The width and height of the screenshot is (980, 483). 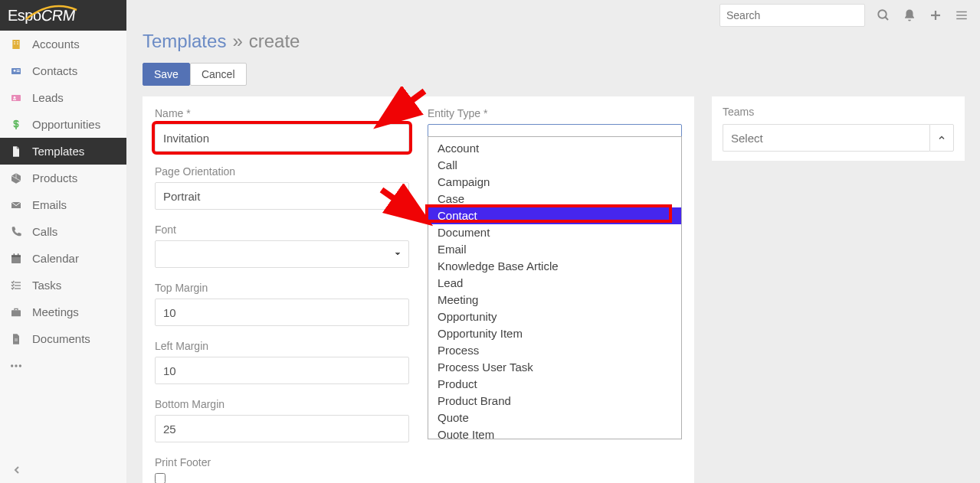 What do you see at coordinates (555, 384) in the screenshot?
I see `entity-option: Product` at bounding box center [555, 384].